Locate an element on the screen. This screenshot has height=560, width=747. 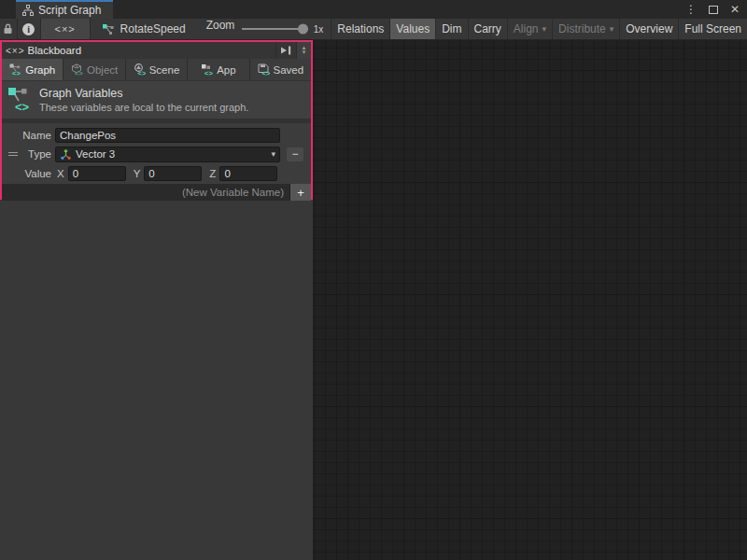
variable-name-input is located at coordinates (168, 135).